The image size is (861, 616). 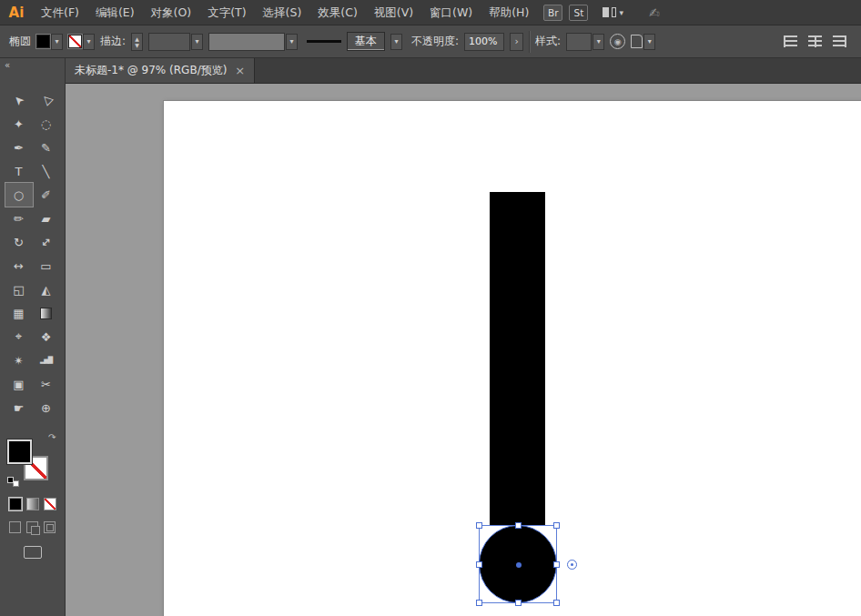 What do you see at coordinates (19, 337) in the screenshot?
I see `eyedropper-tool: ⌖` at bounding box center [19, 337].